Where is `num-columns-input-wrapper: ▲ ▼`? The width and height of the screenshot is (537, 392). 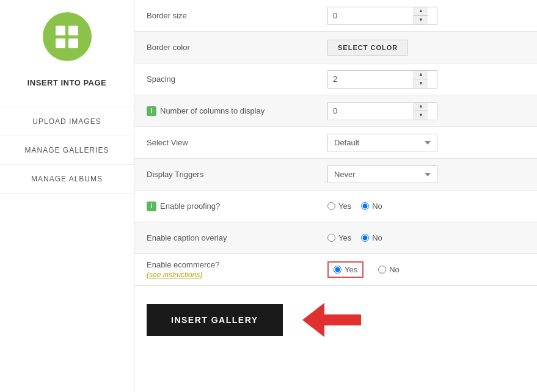 num-columns-input-wrapper: ▲ ▼ is located at coordinates (382, 111).